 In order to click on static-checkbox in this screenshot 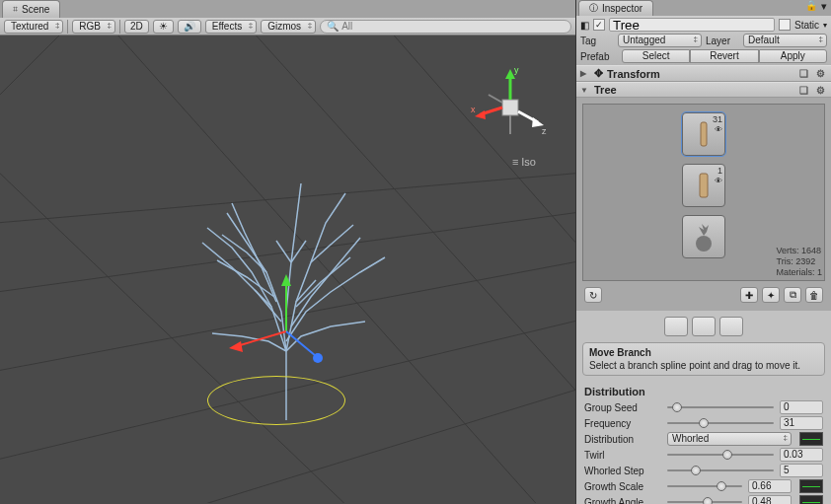, I will do `click(785, 25)`.